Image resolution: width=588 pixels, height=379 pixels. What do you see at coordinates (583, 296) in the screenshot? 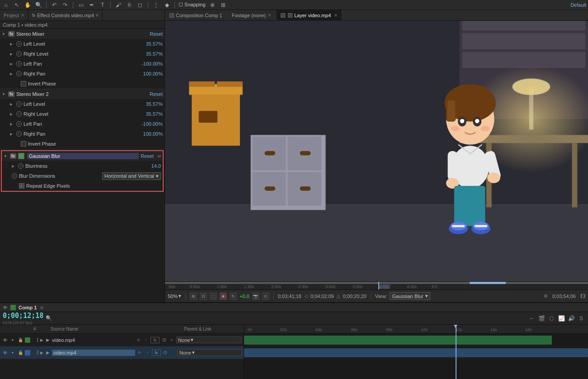
I see `viewer-film-icon: 🎞` at bounding box center [583, 296].